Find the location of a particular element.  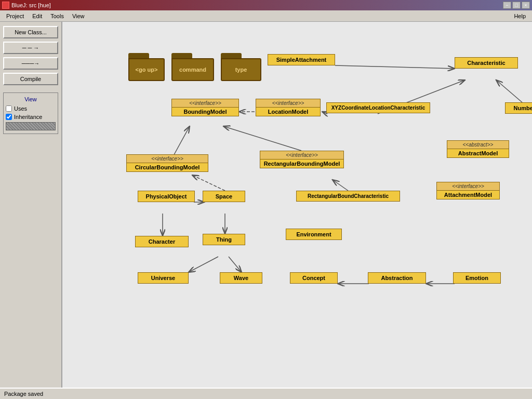

class-thing: Thing is located at coordinates (224, 240).